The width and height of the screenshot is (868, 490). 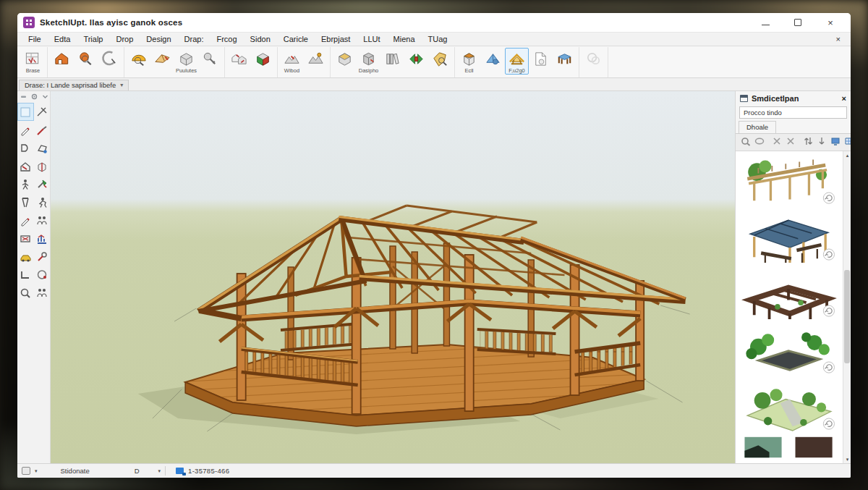 I want to click on terrain-icon: Wibod, so click(x=292, y=61).